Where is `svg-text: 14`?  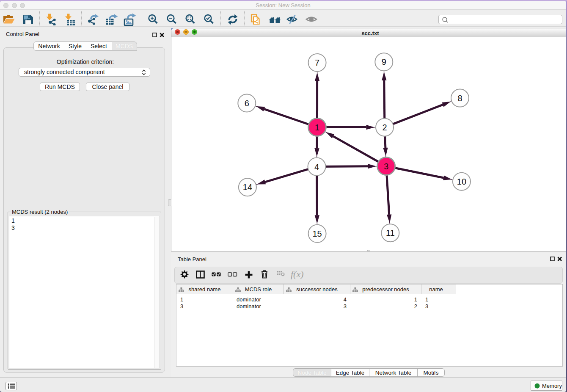
svg-text: 14 is located at coordinates (248, 187).